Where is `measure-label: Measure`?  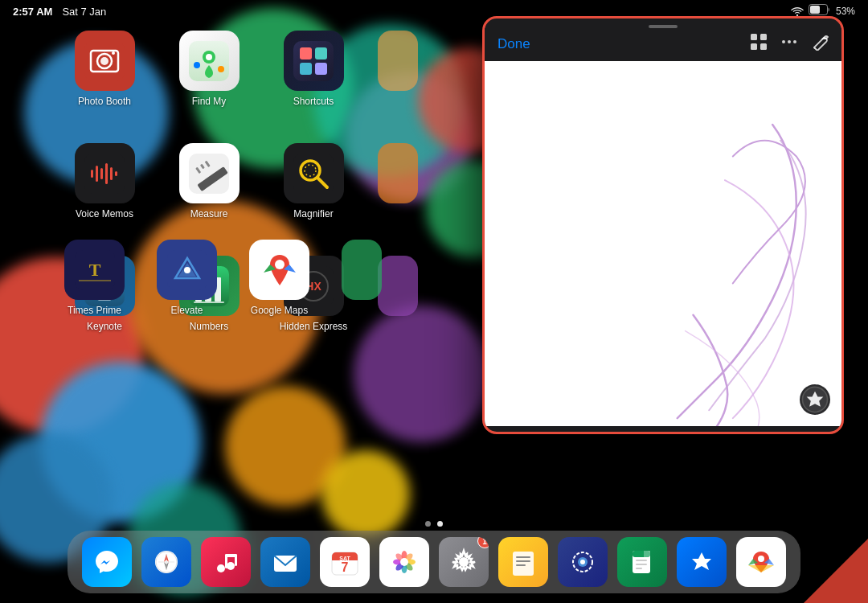 measure-label: Measure is located at coordinates (209, 214).